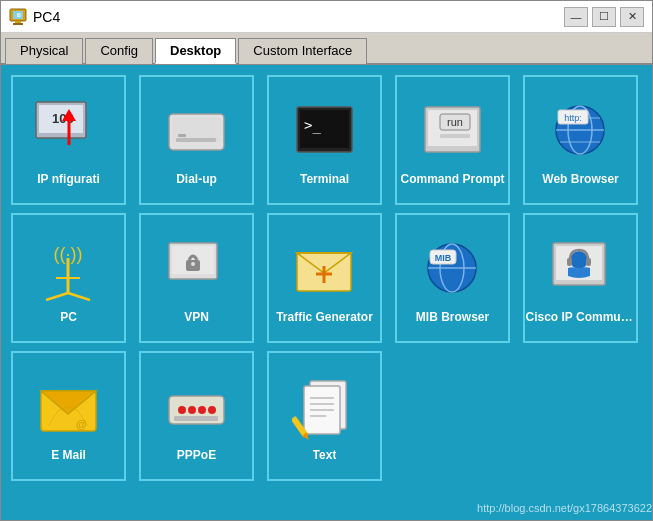 This screenshot has height=521, width=653. Describe the element at coordinates (69, 408) in the screenshot. I see `email-icon: @` at that location.